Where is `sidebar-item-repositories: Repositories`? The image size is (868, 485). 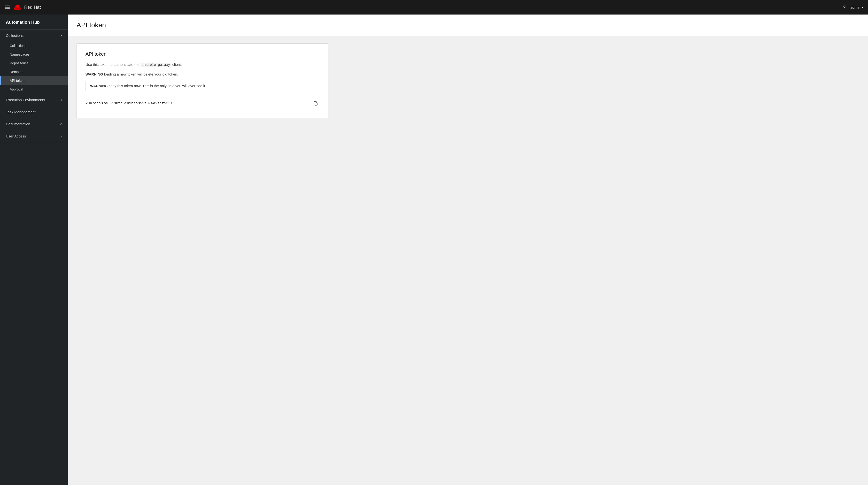 sidebar-item-repositories: Repositories is located at coordinates (34, 63).